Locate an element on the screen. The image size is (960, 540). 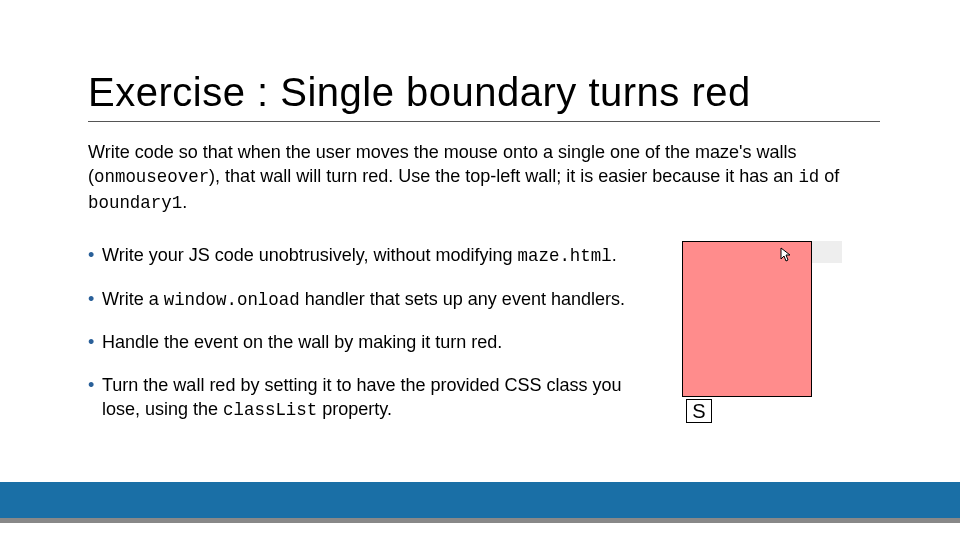
intro-text-3: of is located at coordinates (829, 176).